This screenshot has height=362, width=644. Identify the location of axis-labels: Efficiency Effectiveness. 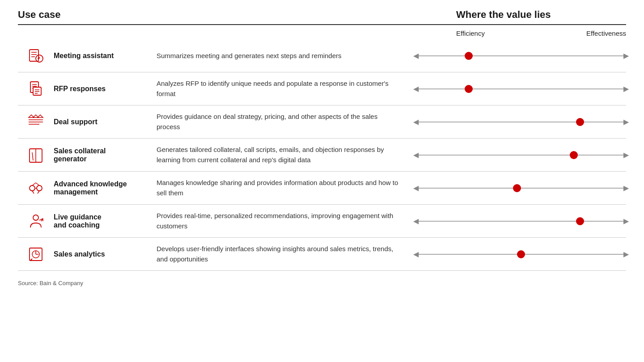
(541, 32).